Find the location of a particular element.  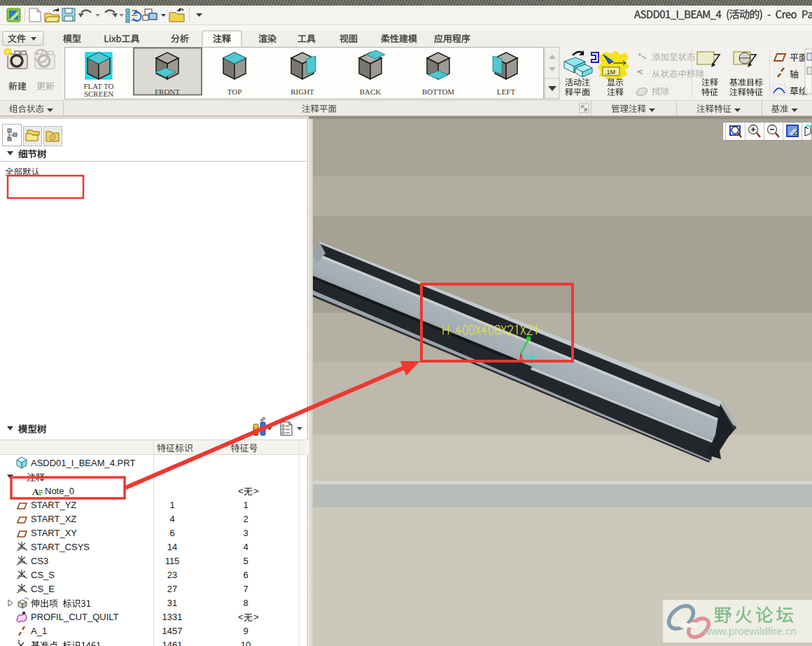

svg-text: FRONT is located at coordinates (167, 92).